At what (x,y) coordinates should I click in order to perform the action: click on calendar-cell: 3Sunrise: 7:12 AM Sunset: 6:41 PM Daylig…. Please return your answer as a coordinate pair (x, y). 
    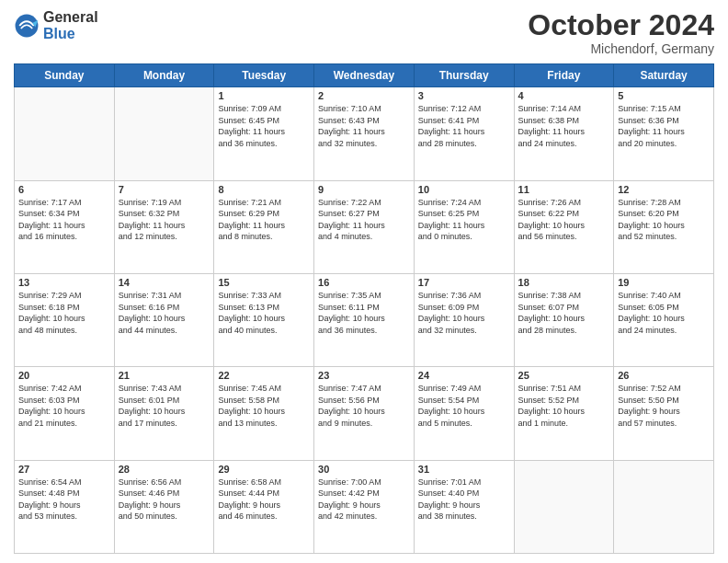
    Looking at the image, I should click on (463, 134).